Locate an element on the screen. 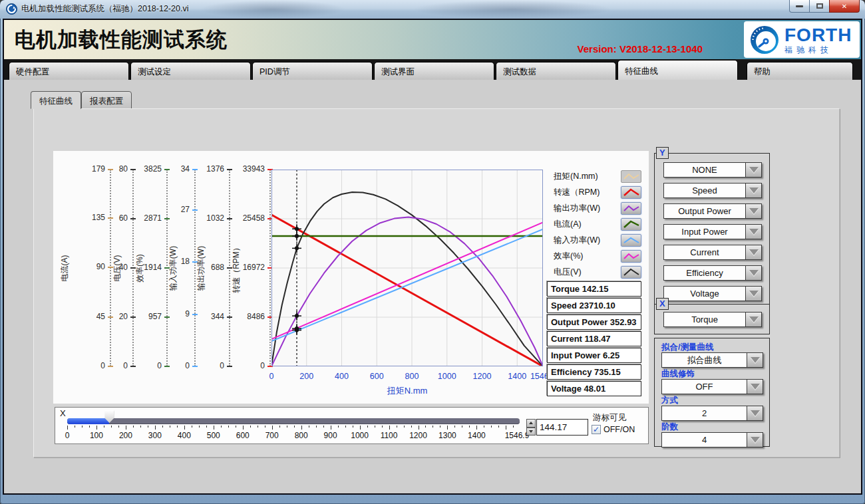  version-text: Version: V2018-12-13-1040 is located at coordinates (640, 49).